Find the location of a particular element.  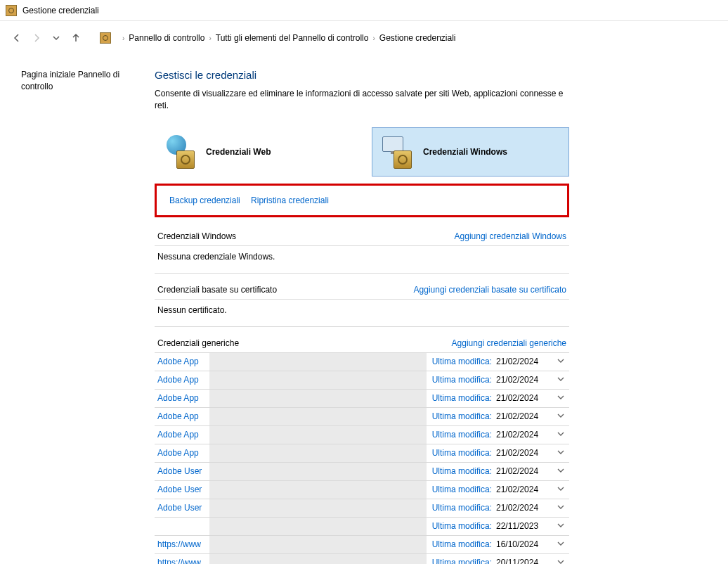

breadcrumb-item: Tutti gli elementi del Pannello di contr… is located at coordinates (292, 38).